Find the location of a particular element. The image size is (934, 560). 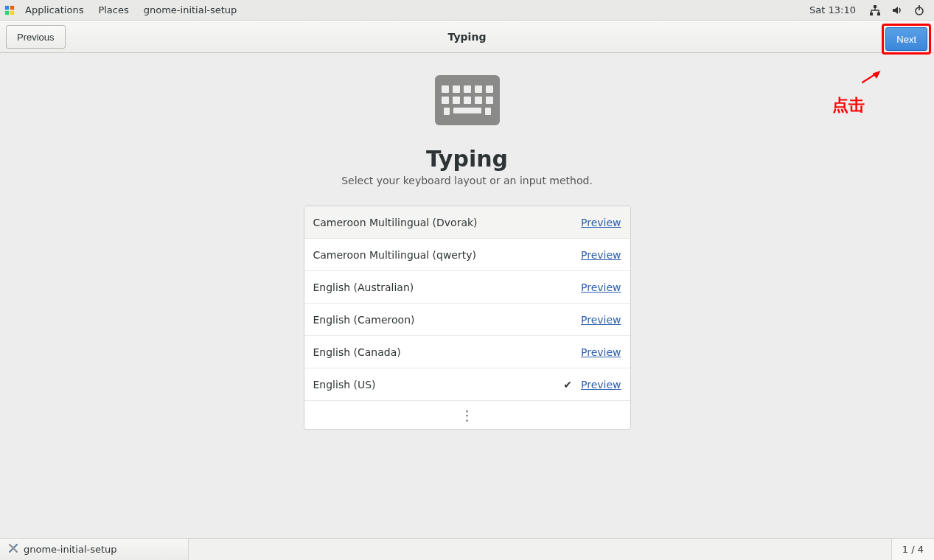

applications-menu: Applications is located at coordinates (55, 10).